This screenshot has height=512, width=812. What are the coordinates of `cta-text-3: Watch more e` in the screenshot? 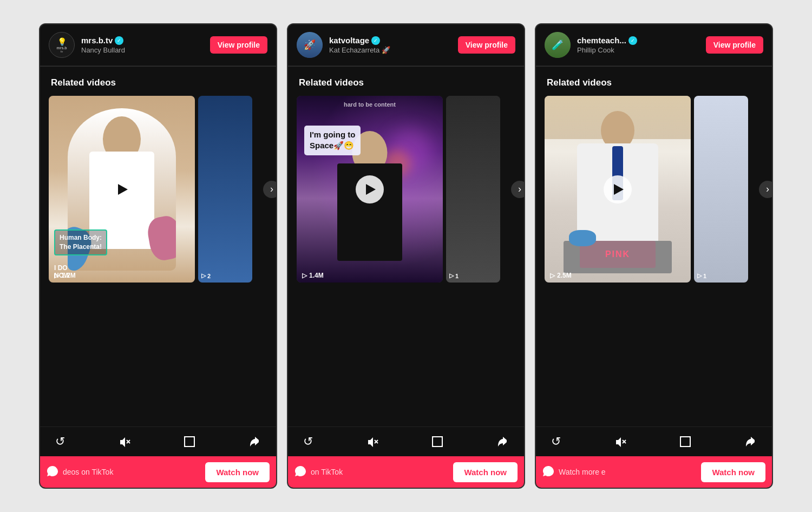 It's located at (628, 472).